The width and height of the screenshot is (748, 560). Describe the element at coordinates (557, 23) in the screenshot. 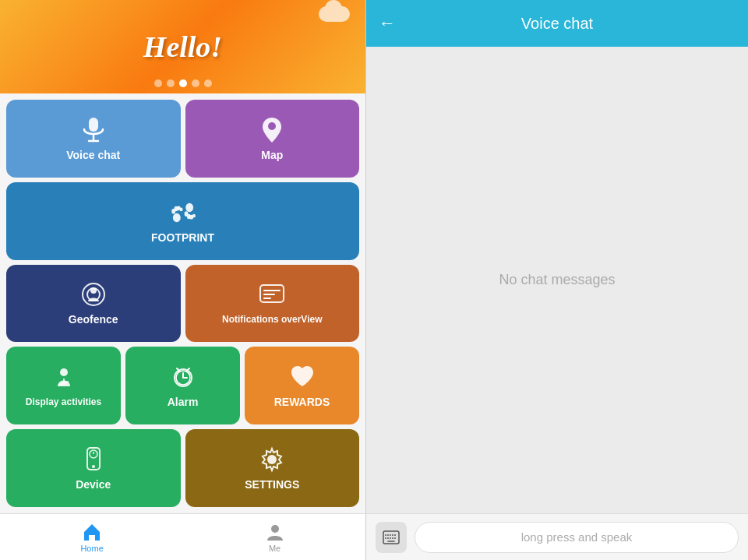

I see `chat-title: Voice chat` at that location.